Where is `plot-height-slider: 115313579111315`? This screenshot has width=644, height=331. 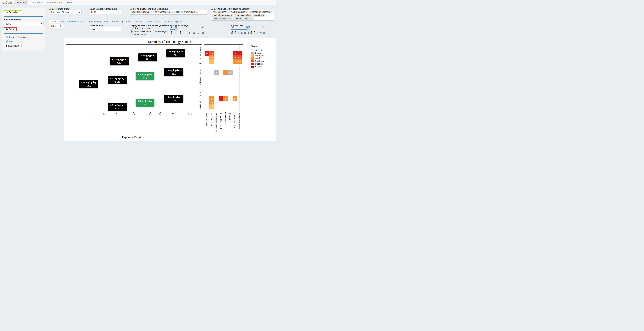
plot-height-slider: 115313579111315 is located at coordinates (187, 31).